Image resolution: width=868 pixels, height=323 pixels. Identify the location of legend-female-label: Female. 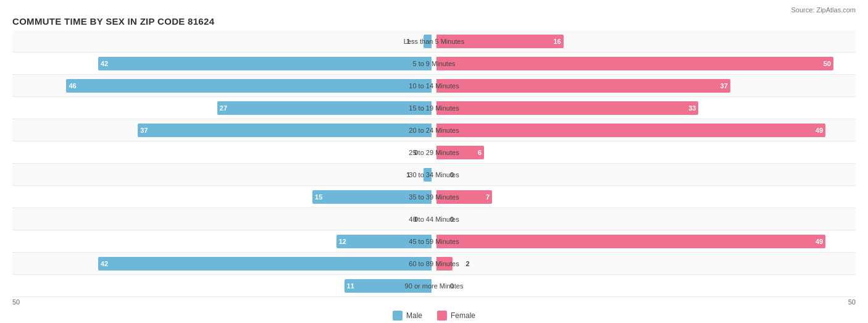
(463, 316).